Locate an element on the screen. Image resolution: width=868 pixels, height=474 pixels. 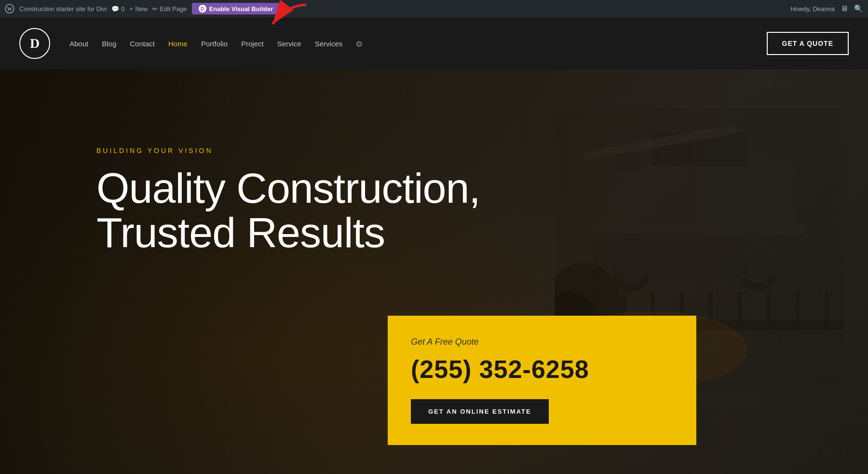
nav-item-about: About is located at coordinates (79, 43).